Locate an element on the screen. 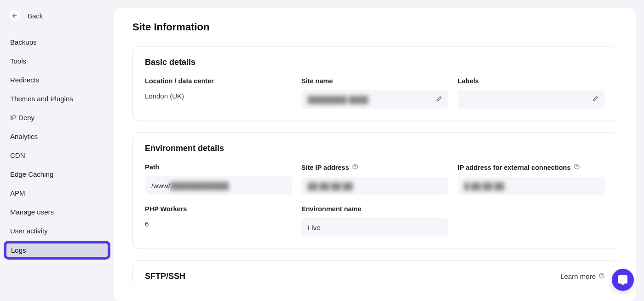 The height and width of the screenshot is (301, 644). site-ip-field: Site IP address ██.██.██.██ is located at coordinates (375, 179).